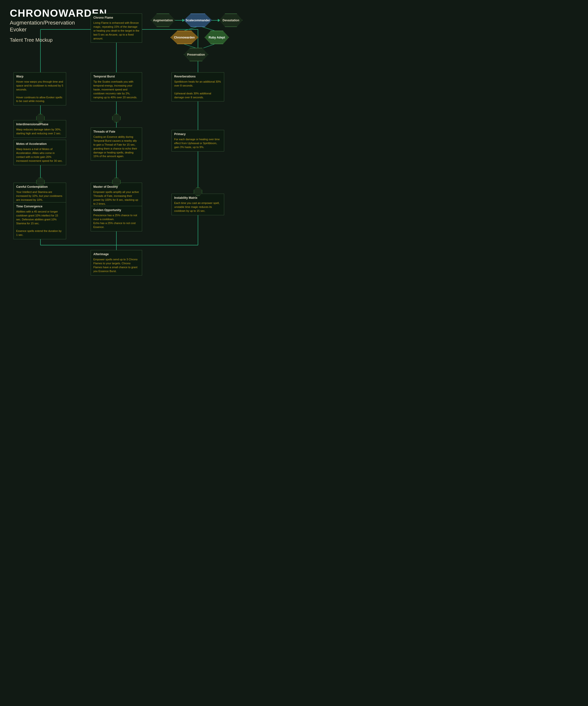 The width and height of the screenshot is (588, 706). Describe the element at coordinates (40, 89) in the screenshot. I see `card-warp: Warp Hover now warps you through time an…` at that location.